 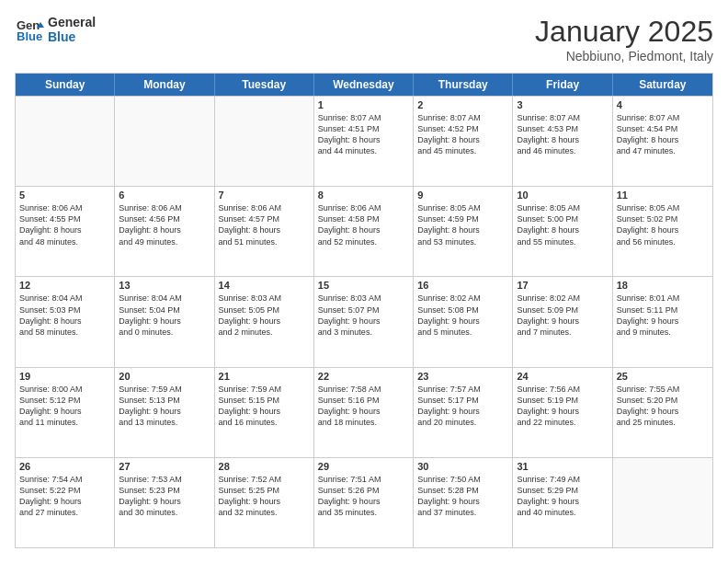 I want to click on logo: Gen Blue General Blue, so click(x=55, y=29).